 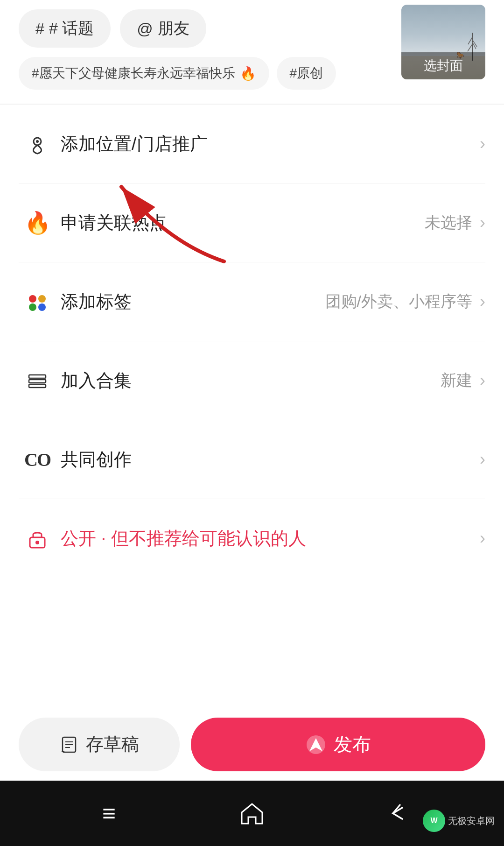 What do you see at coordinates (338, 744) in the screenshot?
I see `publish-button: 发布` at bounding box center [338, 744].